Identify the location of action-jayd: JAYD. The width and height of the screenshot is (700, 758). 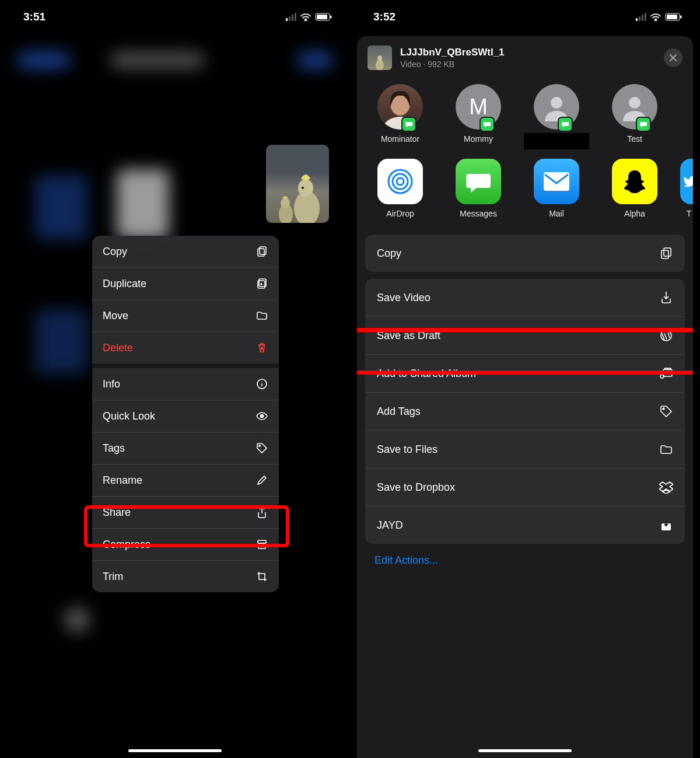
(525, 525).